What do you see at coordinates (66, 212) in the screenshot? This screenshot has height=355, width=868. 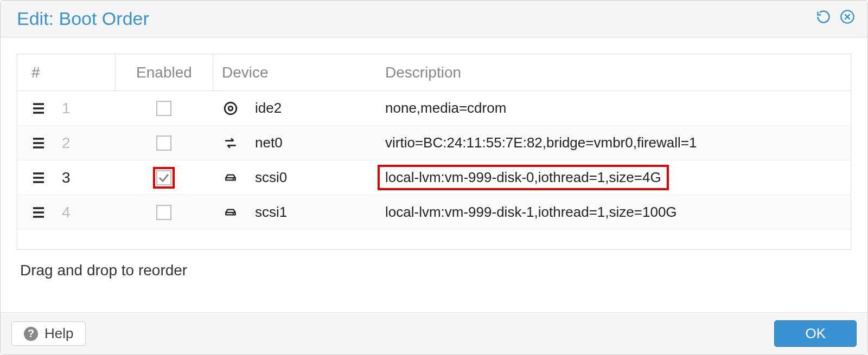 I see `order-number: 4` at bounding box center [66, 212].